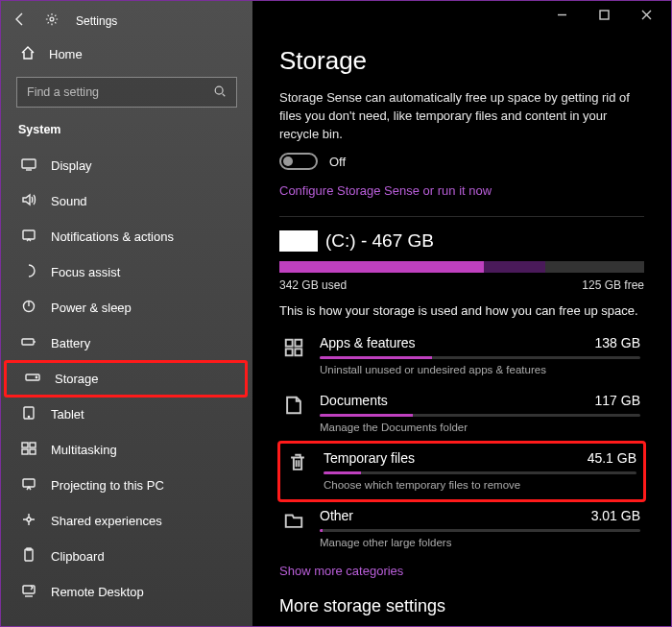  I want to click on sidebar-item-label: Battery, so click(71, 344).